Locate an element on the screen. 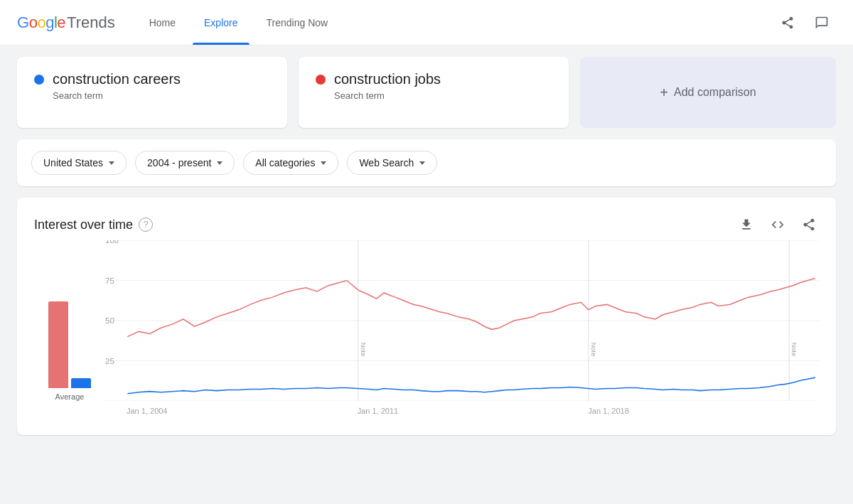 The width and height of the screenshot is (853, 504). term-name-2: construction jobs is located at coordinates (387, 80).